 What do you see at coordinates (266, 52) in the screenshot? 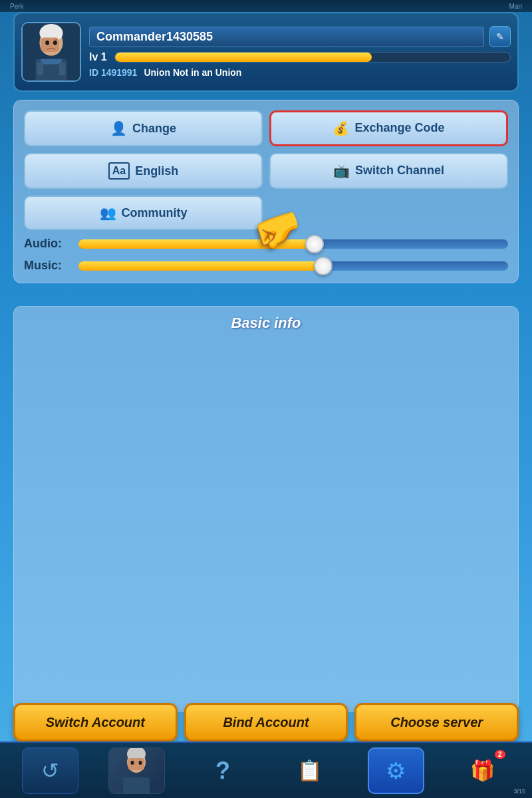
I see `profile-card: Commander1430585 ✎ lv 1 ID 1491991 Union…` at bounding box center [266, 52].